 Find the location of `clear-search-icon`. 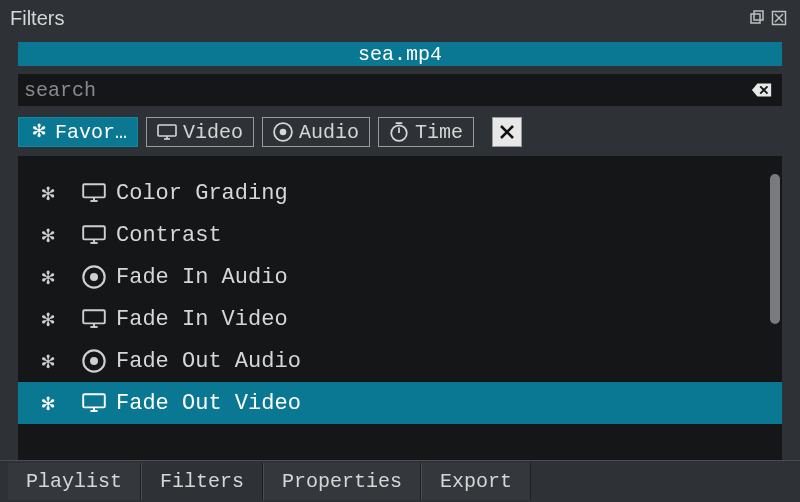

clear-search-icon is located at coordinates (762, 90).